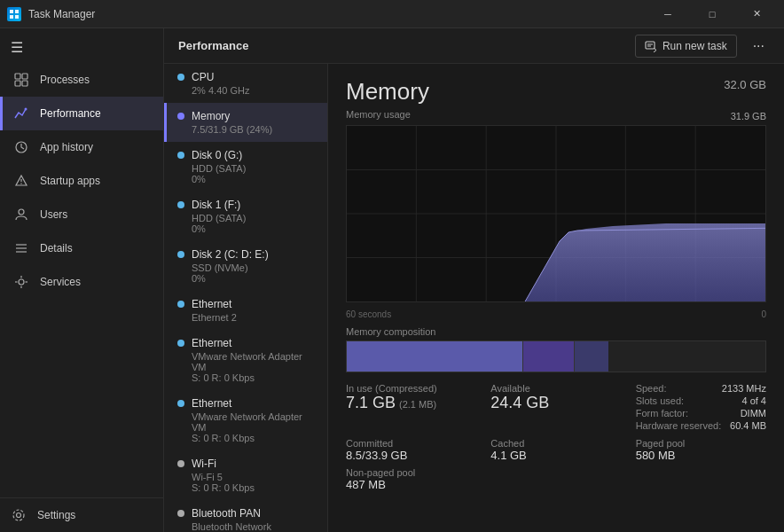 The height and width of the screenshot is (532, 784). What do you see at coordinates (695, 46) in the screenshot?
I see `run-new-task-label: Run new task` at bounding box center [695, 46].